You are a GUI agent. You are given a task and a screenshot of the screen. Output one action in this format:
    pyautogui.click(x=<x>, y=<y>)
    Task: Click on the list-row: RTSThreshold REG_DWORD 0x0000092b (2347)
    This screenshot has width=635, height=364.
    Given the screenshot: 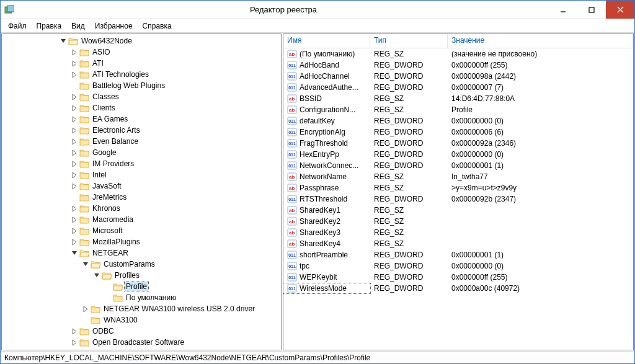 What is the action you would take?
    pyautogui.click(x=458, y=199)
    